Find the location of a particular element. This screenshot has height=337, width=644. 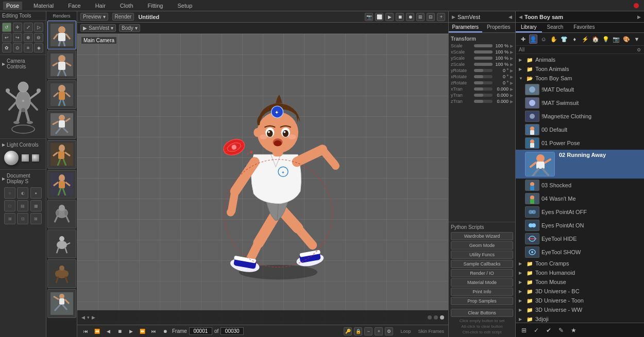

transport-to-end: ⏭ is located at coordinates (154, 331).